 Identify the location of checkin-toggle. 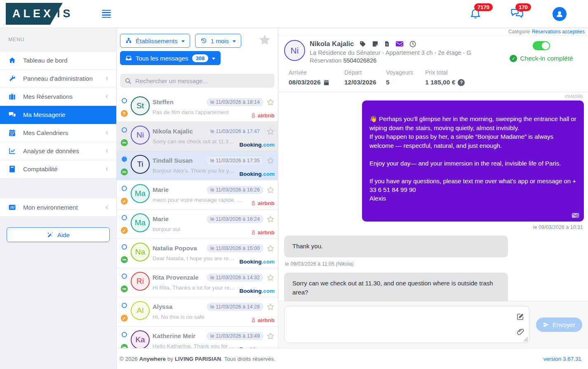
(541, 46).